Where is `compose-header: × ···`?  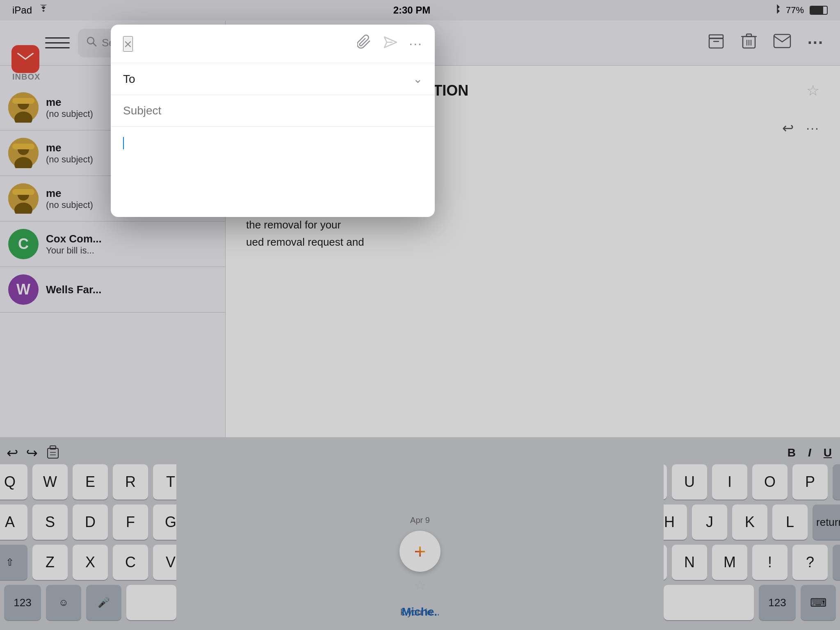 compose-header: × ··· is located at coordinates (273, 44).